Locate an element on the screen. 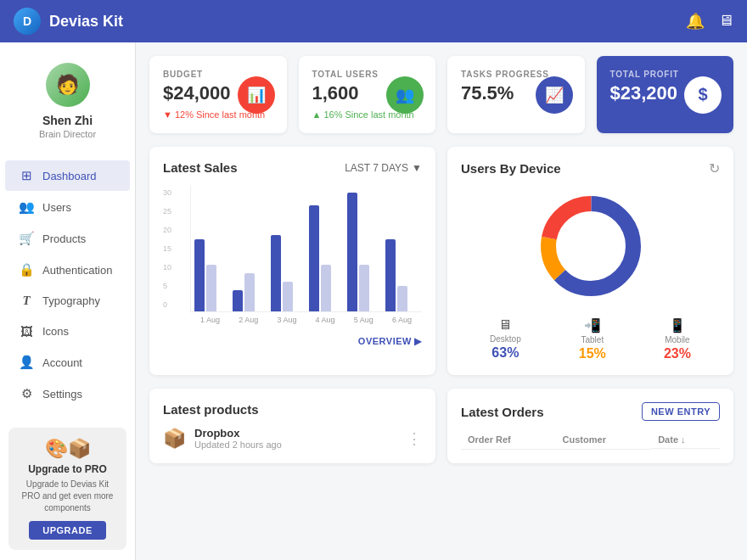  product-info: Dropbox Updated 2 hours ago is located at coordinates (296, 438).